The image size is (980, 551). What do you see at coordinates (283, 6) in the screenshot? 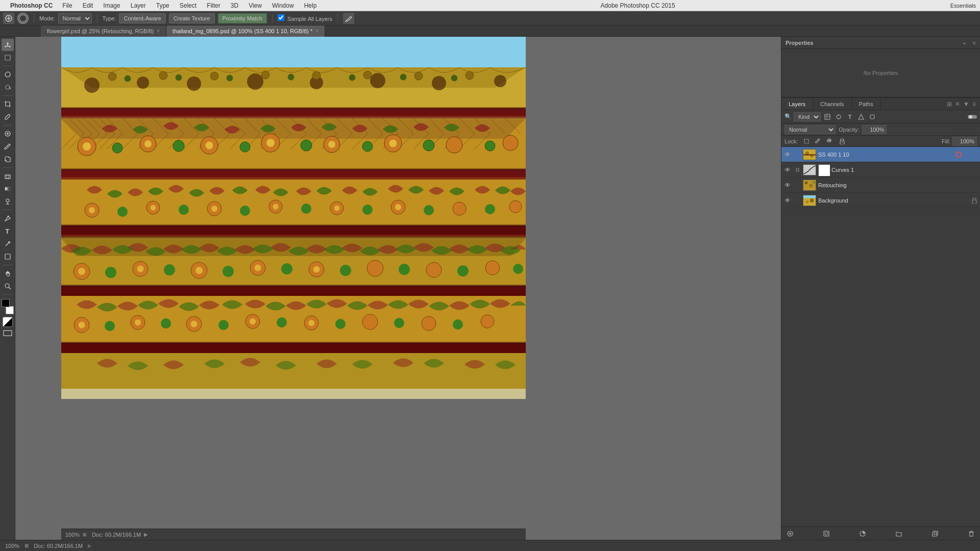
I see `menu-window: Window` at bounding box center [283, 6].